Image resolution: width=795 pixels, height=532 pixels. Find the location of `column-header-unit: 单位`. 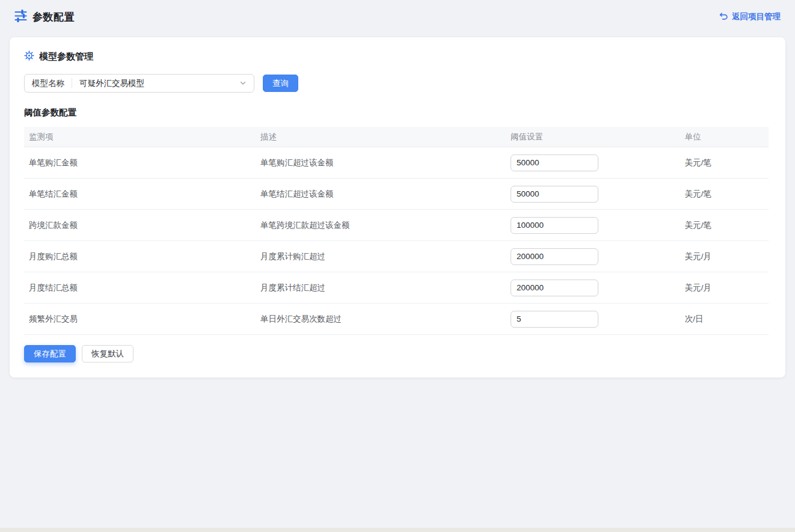

column-header-unit: 单位 is located at coordinates (724, 137).